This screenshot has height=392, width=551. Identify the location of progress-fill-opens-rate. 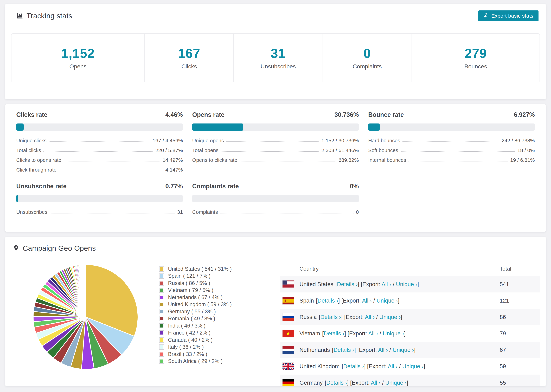
(218, 127).